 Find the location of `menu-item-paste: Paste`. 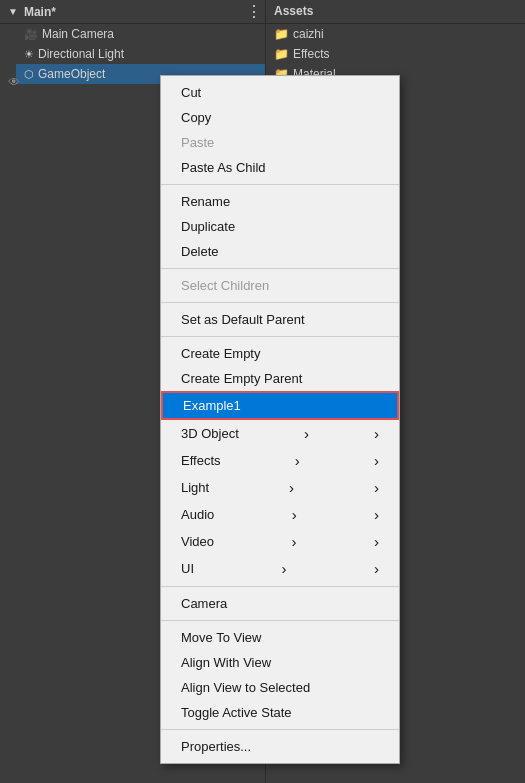

menu-item-paste: Paste is located at coordinates (280, 142).